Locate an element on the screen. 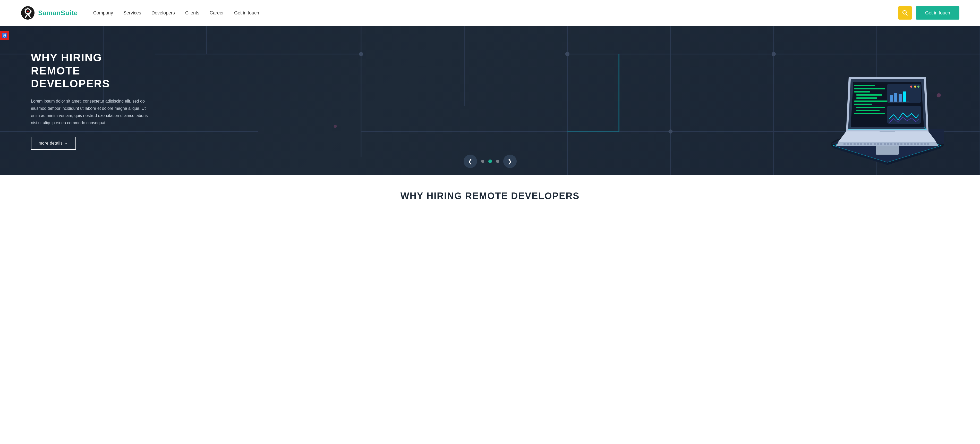 This screenshot has height=444, width=980. nav-clients: Clients is located at coordinates (192, 13).